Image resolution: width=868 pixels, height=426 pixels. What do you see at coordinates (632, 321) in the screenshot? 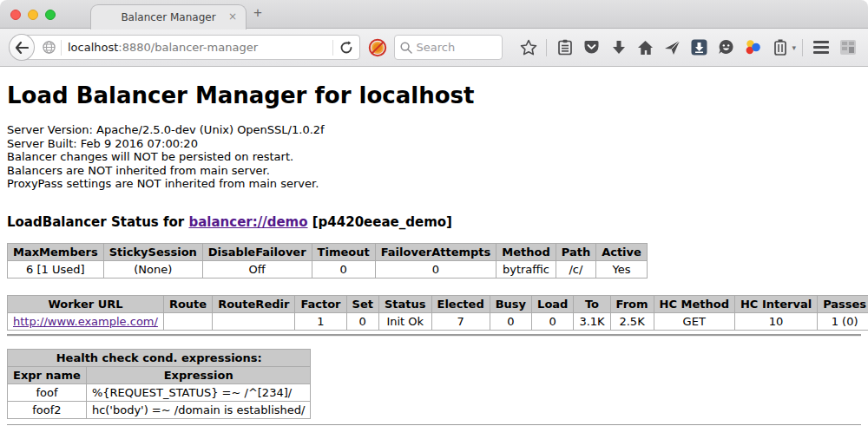
I see `from-cell: 2.5K` at bounding box center [632, 321].